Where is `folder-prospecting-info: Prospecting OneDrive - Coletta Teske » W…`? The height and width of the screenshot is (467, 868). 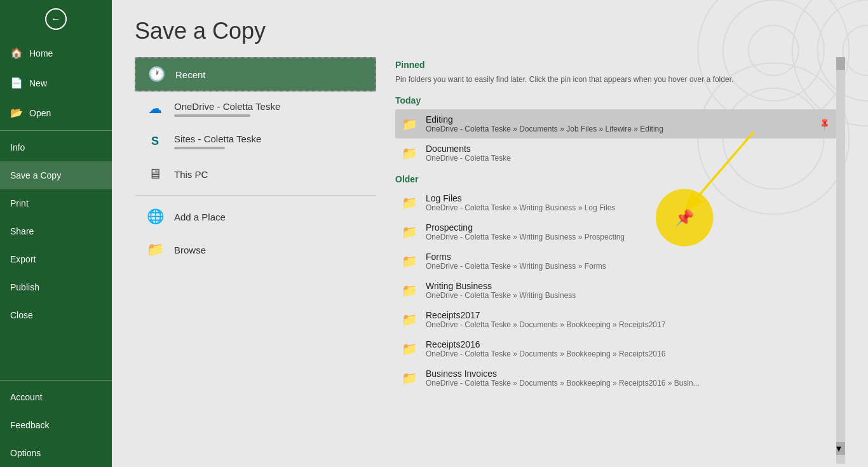 folder-prospecting-info: Prospecting OneDrive - Coletta Teske » W… is located at coordinates (628, 232).